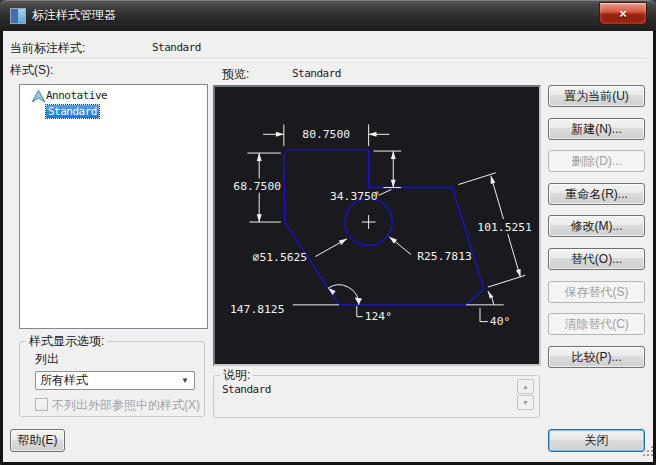  What do you see at coordinates (596, 161) in the screenshot?
I see `delete-button: 删除(D)...` at bounding box center [596, 161].